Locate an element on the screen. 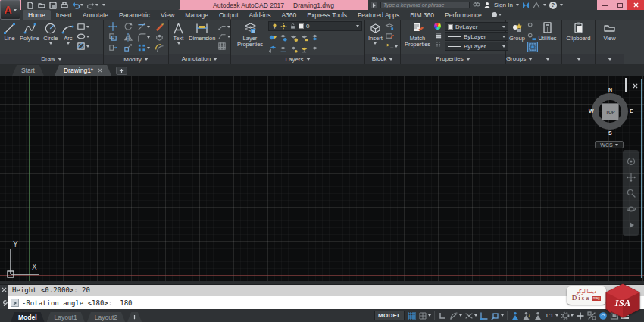 This screenshot has width=644, height=322. command-customize-icon is located at coordinates (5, 303).